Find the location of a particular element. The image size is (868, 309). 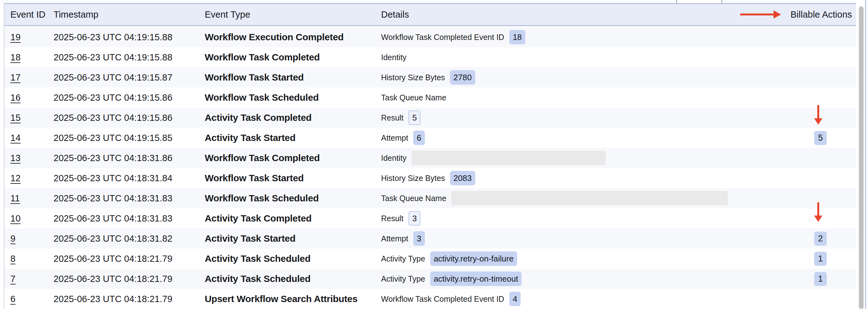

timestamp: 2025-06-23 UTC 04:18:31.82 is located at coordinates (129, 239).